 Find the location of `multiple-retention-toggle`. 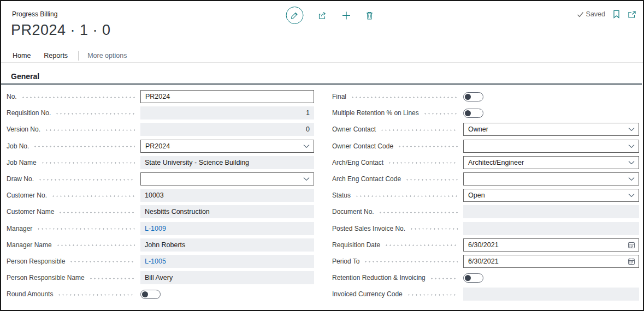

multiple-retention-toggle is located at coordinates (473, 113).